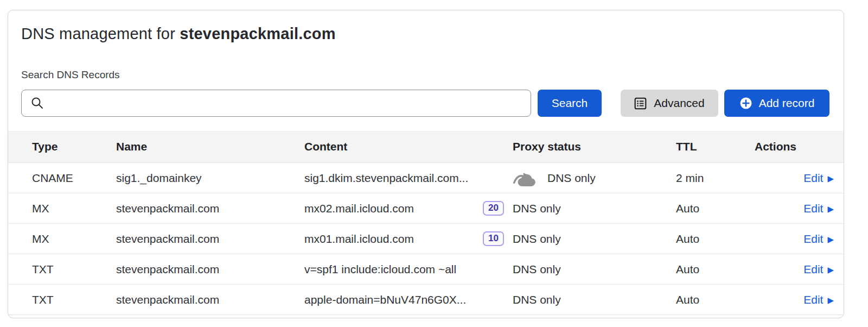  I want to click on record-name: sig1._domainkey, so click(210, 178).